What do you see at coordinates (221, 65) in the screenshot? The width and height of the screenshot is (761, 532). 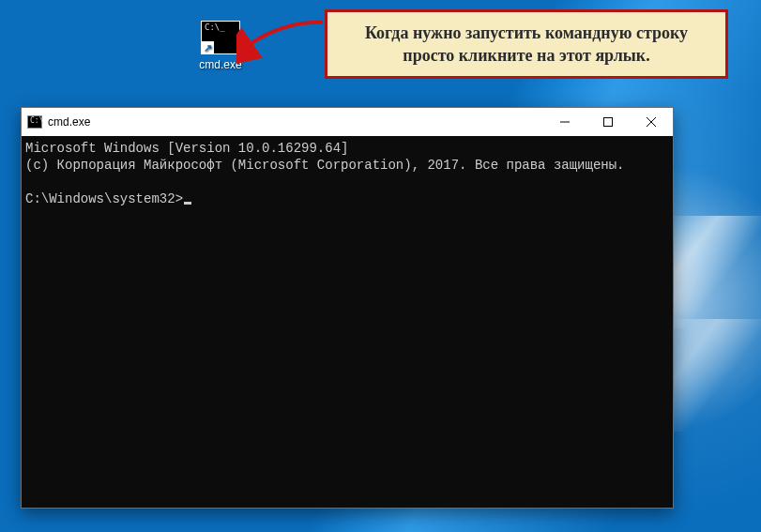 I see `desktop-shortcut-label: cmd.exe` at bounding box center [221, 65].